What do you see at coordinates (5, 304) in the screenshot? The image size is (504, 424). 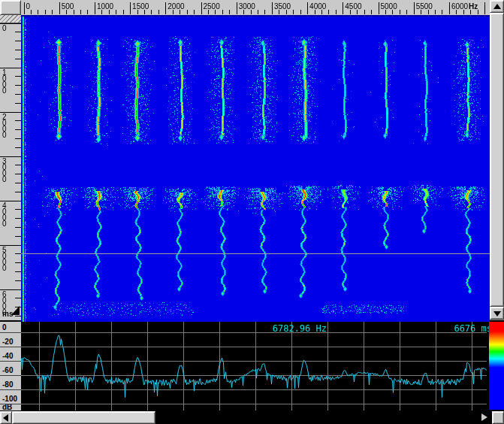 I see `ms-tick-label: 6 0 0 0` at bounding box center [5, 304].